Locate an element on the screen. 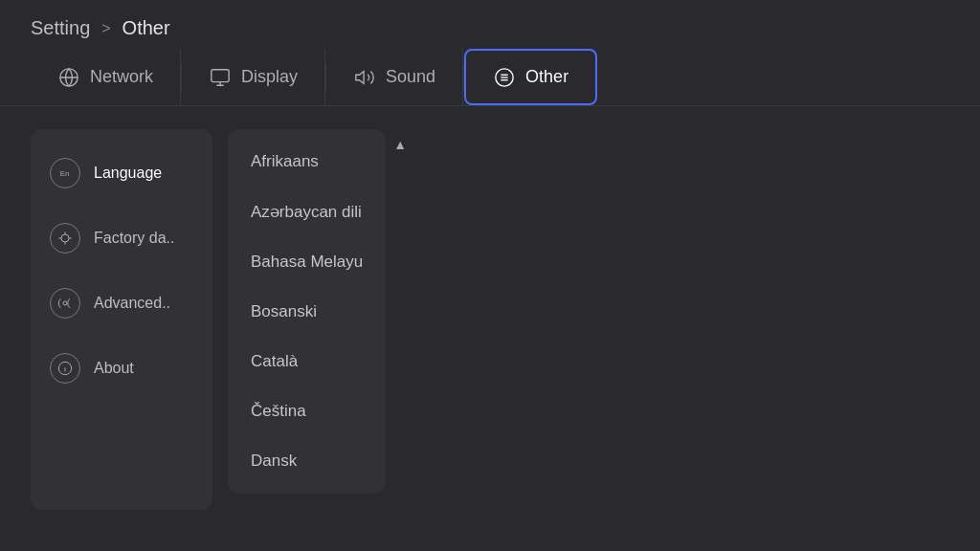 This screenshot has height=551, width=980. language-item: Bosanski is located at coordinates (306, 312).